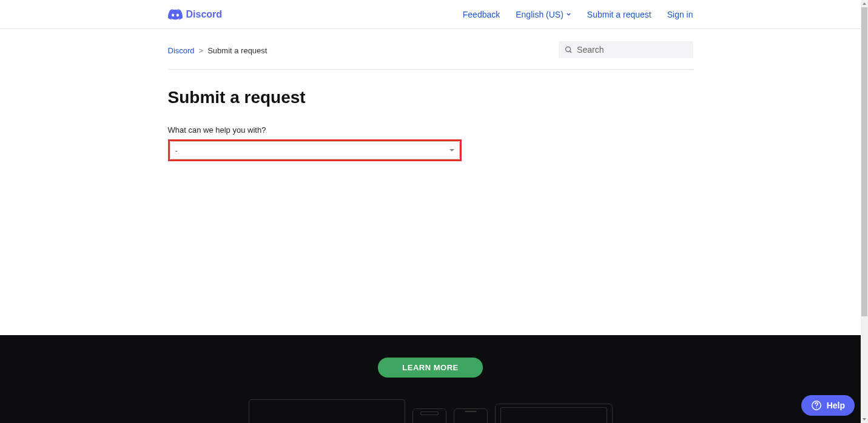 This screenshot has height=423, width=868. Describe the element at coordinates (578, 15) in the screenshot. I see `top-nav: Feedback English (US) Submit a request S…` at that location.